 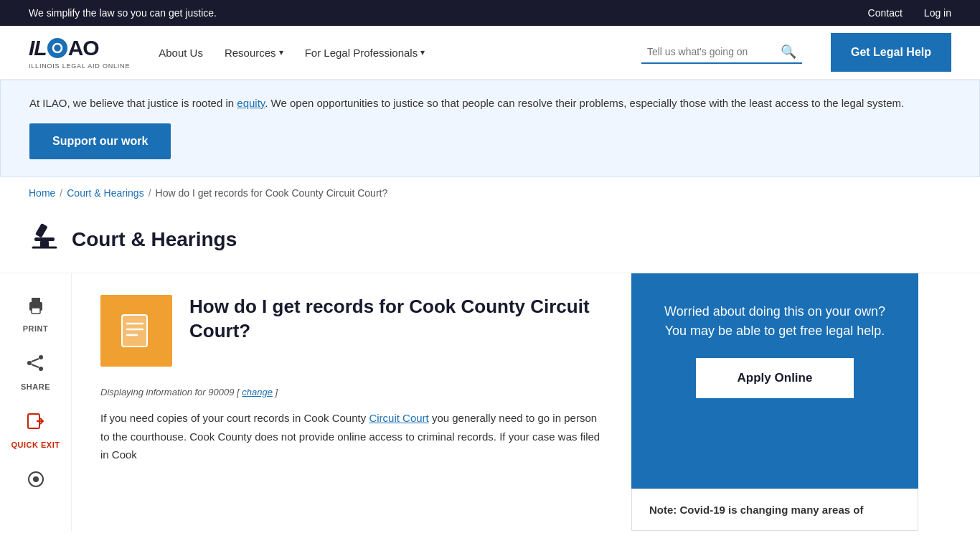 What do you see at coordinates (352, 436) in the screenshot?
I see `article-body: If you need copies of your court records…` at bounding box center [352, 436].